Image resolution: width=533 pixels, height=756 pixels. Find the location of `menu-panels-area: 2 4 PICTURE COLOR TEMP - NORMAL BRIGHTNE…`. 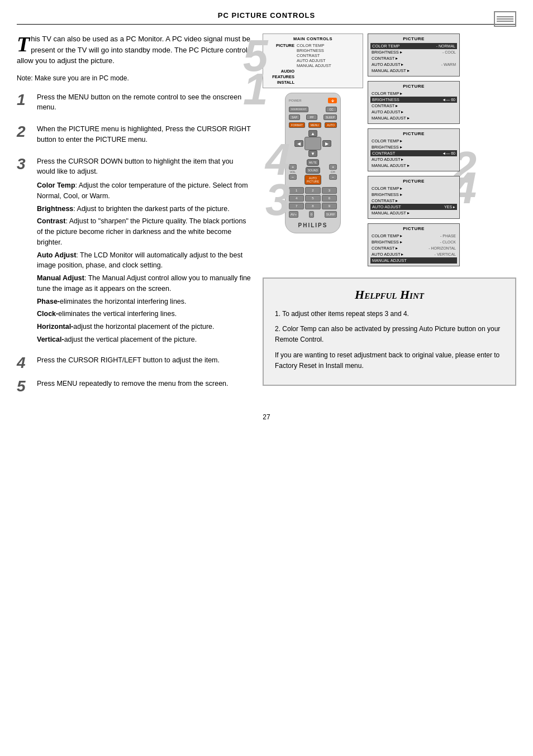

menu-panels-area: 2 4 PICTURE COLOR TEMP - NORMAL BRIGHTNE… is located at coordinates (413, 150).